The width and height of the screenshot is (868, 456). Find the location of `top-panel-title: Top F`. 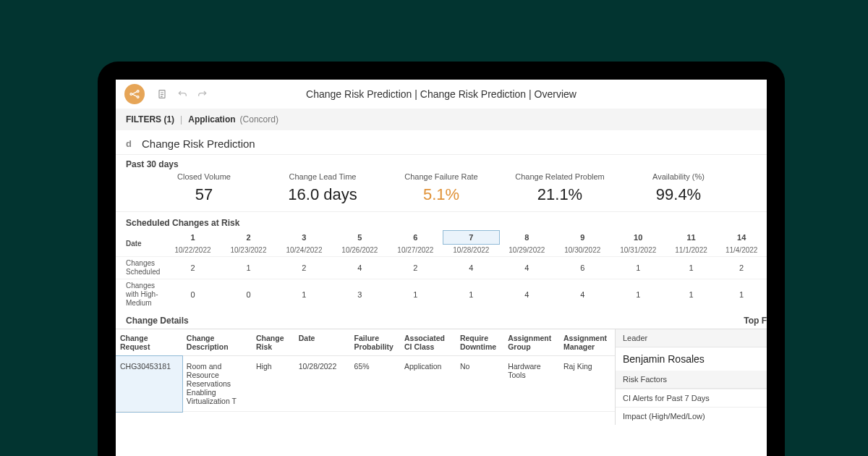

top-panel-title: Top F is located at coordinates (755, 319).